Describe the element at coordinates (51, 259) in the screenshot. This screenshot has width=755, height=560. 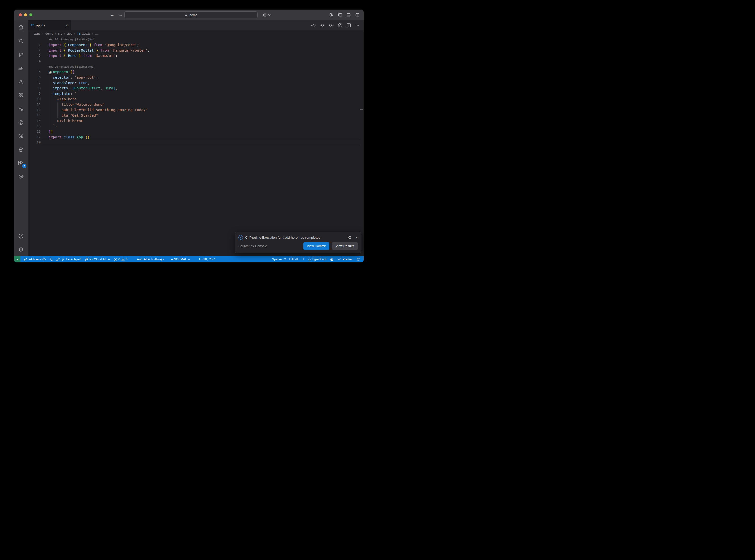
I see `git-compare-item` at that location.